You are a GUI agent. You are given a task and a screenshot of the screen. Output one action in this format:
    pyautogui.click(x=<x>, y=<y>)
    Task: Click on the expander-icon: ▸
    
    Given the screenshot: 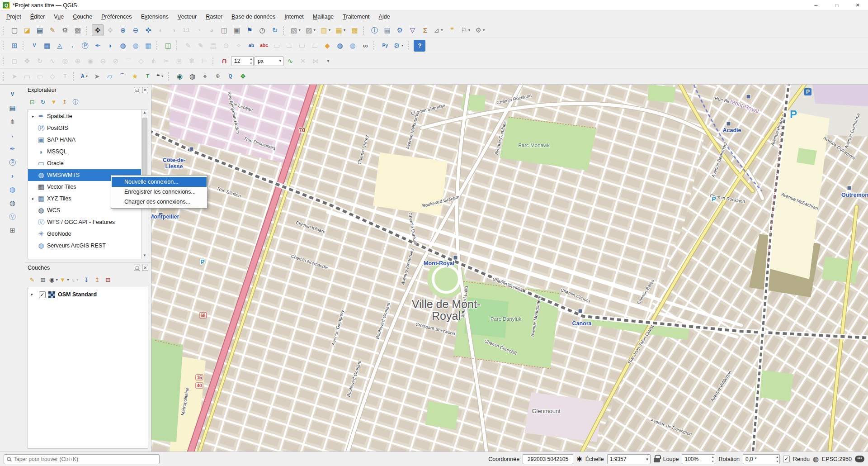 What is the action you would take?
    pyautogui.click(x=33, y=116)
    